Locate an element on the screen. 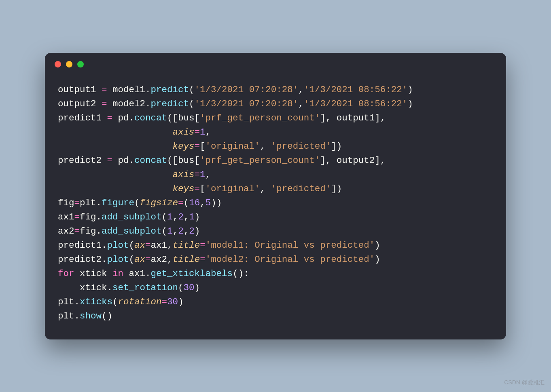 This screenshot has height=392, width=551. code-line: fig=plt.figure(figsize=(16,5)) is located at coordinates (276, 203).